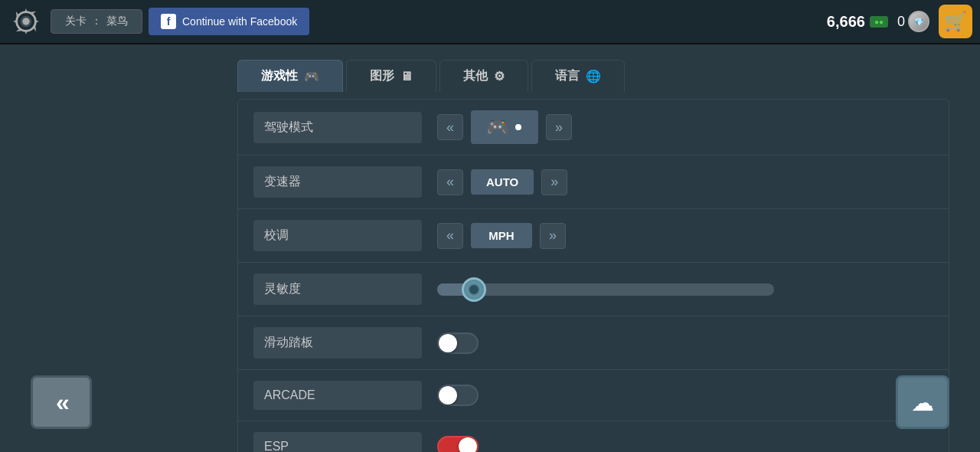  I want to click on top-bar-left: 关卡 ： 菜鸟 f Continue with Facebook, so click(158, 21).